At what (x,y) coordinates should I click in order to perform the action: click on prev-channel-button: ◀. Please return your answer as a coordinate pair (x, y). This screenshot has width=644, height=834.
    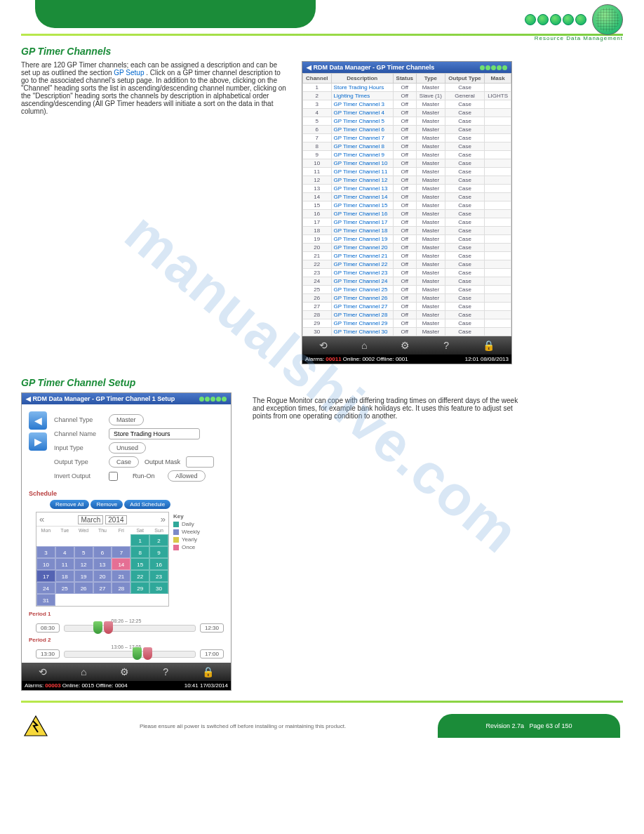
    Looking at the image, I should click on (38, 421).